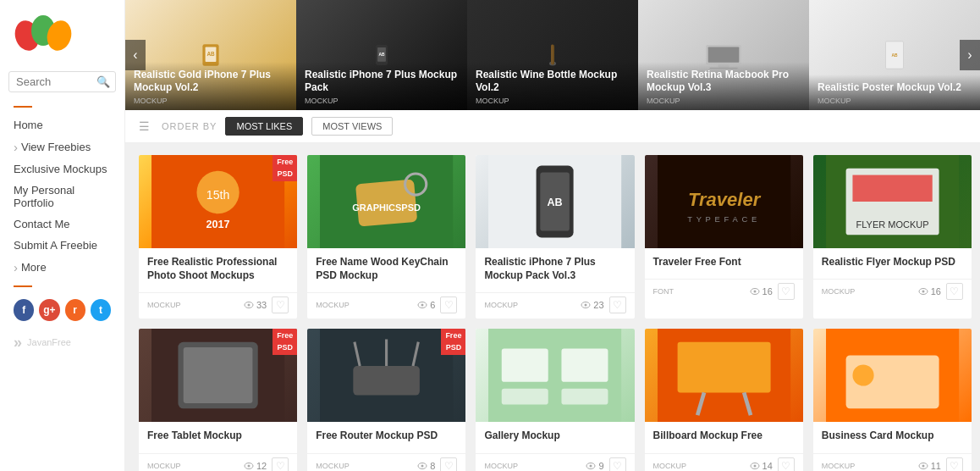 This screenshot has width=980, height=471. What do you see at coordinates (144, 126) in the screenshot?
I see `list-view-icon: ☰` at bounding box center [144, 126].